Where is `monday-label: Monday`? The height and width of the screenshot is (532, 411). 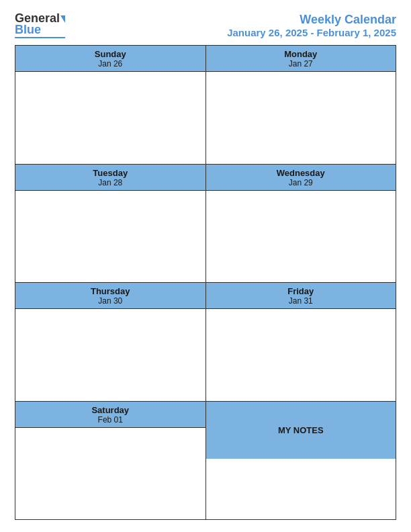 monday-label: Monday is located at coordinates (301, 54).